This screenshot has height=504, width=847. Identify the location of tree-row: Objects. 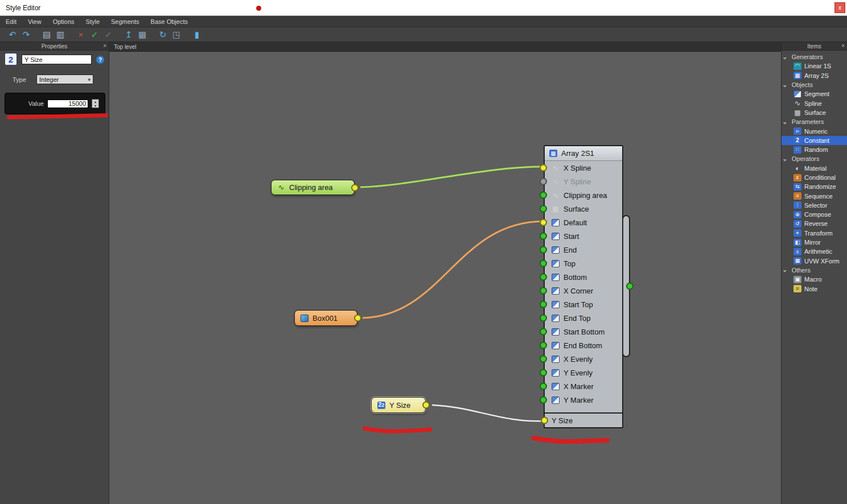
(814, 85).